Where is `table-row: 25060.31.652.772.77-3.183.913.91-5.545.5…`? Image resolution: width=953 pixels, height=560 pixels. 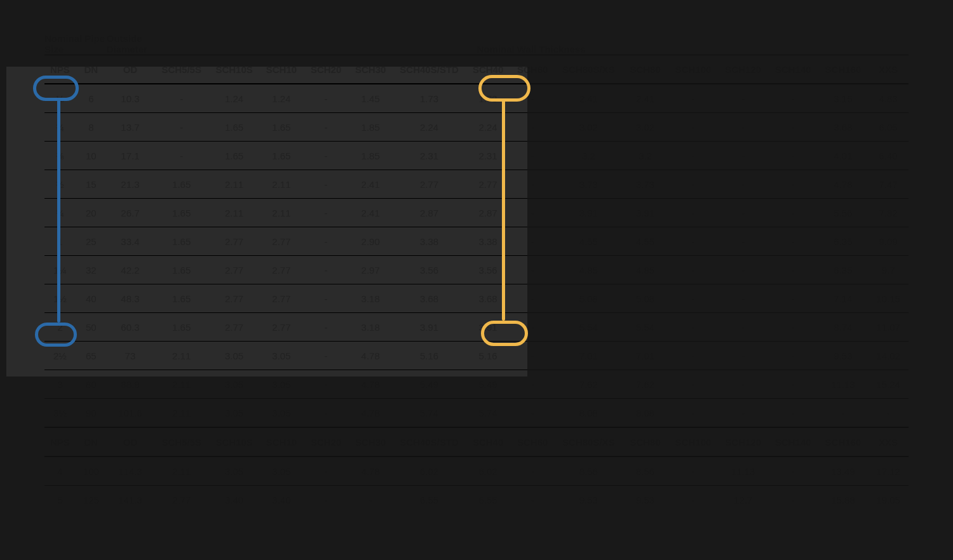
table-row: 25060.31.652.772.77-3.183.913.91-5.545.5… is located at coordinates (476, 328).